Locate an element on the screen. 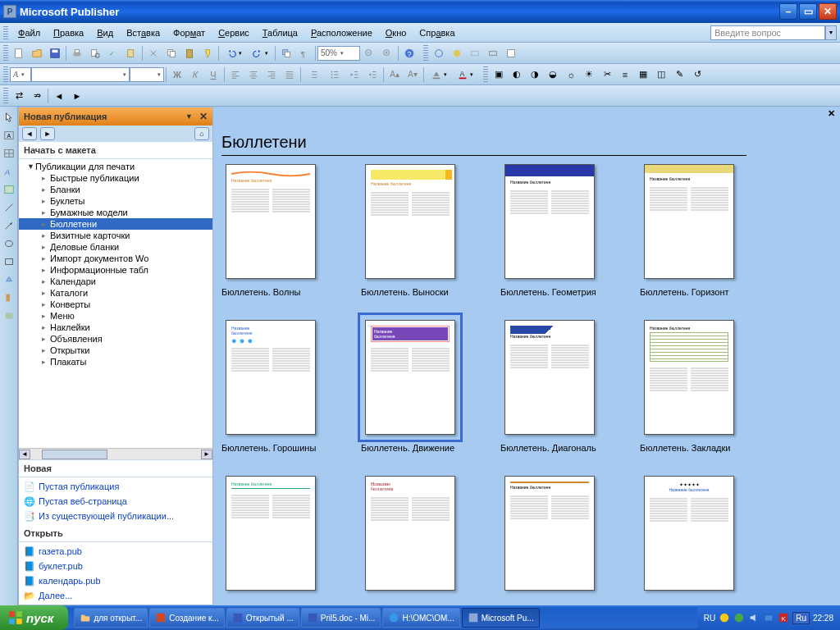 The image size is (840, 630). undo-button: ▾ is located at coordinates (234, 53).